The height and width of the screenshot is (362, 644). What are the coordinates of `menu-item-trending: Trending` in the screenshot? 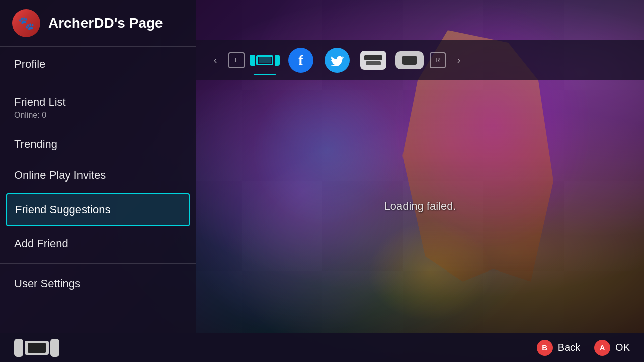 It's located at (98, 144).